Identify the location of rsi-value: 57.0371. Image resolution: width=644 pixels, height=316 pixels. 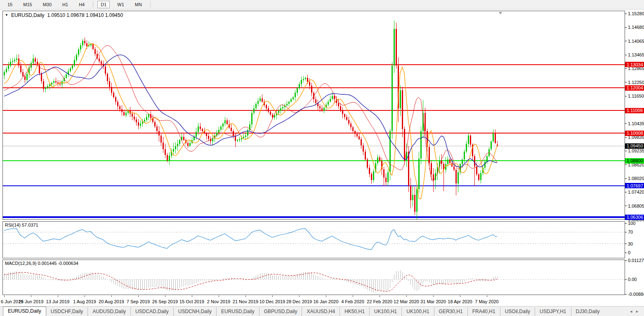
(30, 225).